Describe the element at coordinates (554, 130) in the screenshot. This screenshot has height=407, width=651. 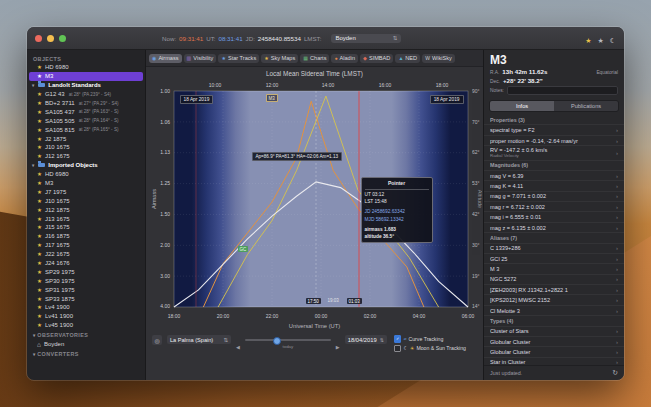
I see `property-row: spectral type = F2` at that location.